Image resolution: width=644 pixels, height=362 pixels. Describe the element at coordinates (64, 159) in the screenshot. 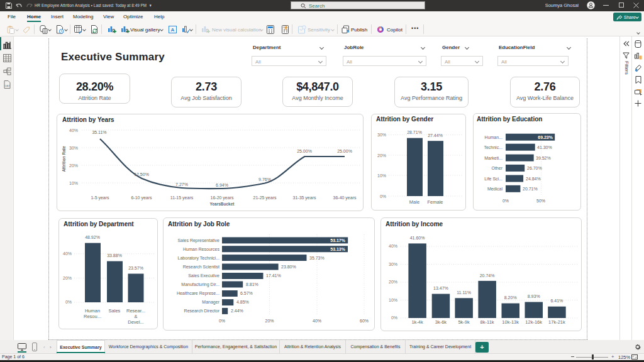

I see `svg-text: Attrition Rate` at that location.